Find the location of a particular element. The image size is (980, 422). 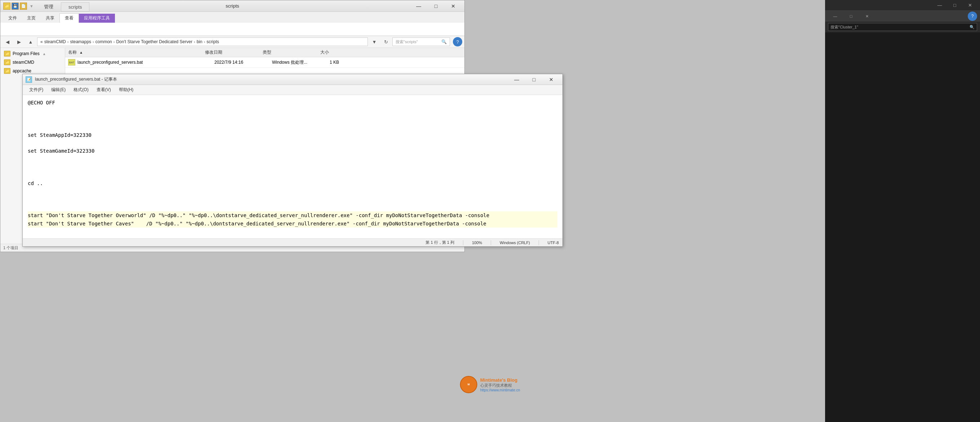

address-dropdown: ▼ is located at coordinates (374, 42).